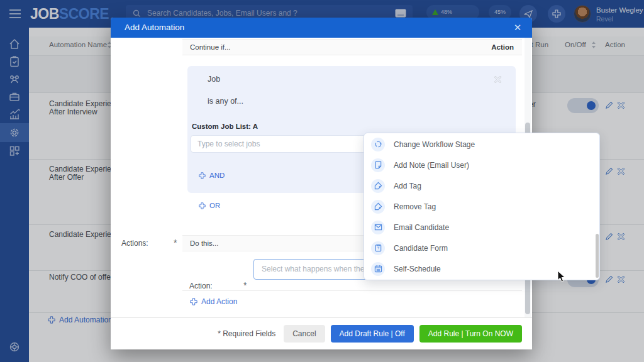 This screenshot has width=644, height=362. I want to click on close-icon: ✕, so click(518, 28).